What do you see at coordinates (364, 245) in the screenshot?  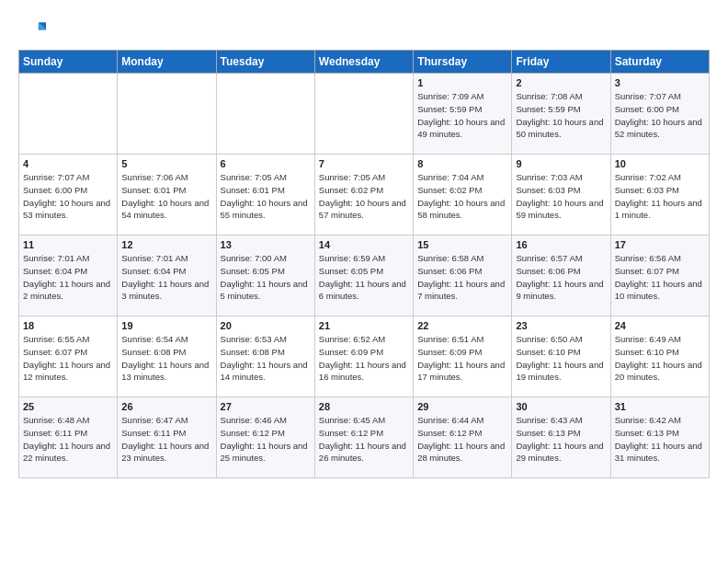 I see `day-number: 14` at bounding box center [364, 245].